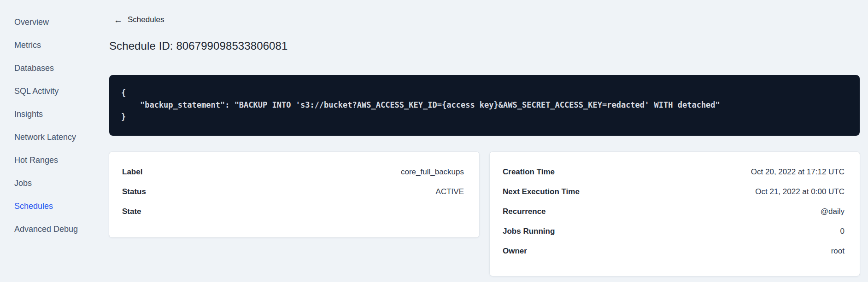 This screenshot has height=282, width=868. I want to click on sidebar-item-databases: Databases, so click(53, 68).